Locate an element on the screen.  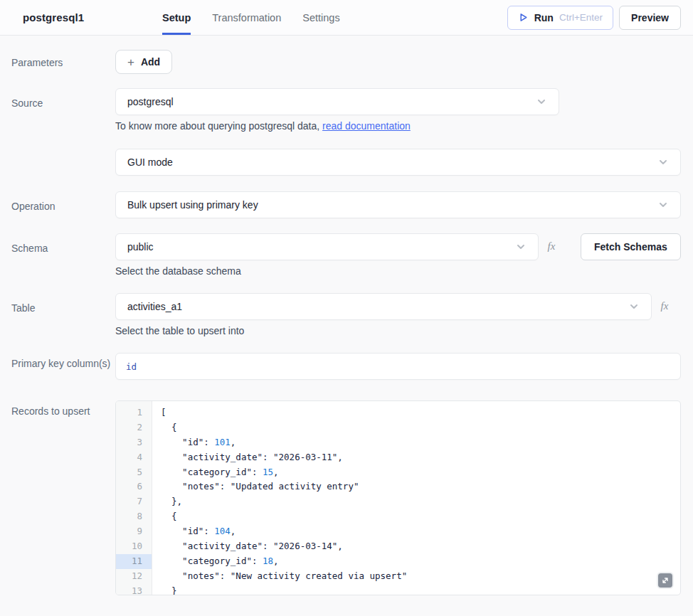
gutter-line-number: 9 is located at coordinates (134, 532).